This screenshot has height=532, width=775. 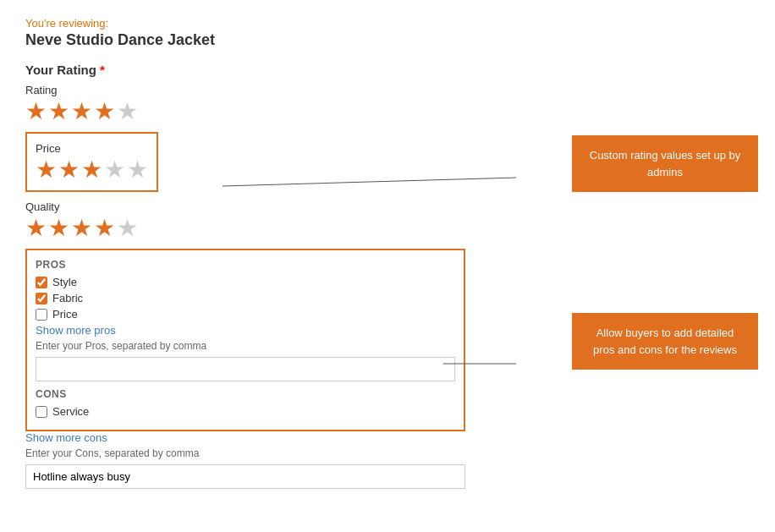 I want to click on pros-cons-annotation: Allow buyers to add detailed pros and co…, so click(x=665, y=342).